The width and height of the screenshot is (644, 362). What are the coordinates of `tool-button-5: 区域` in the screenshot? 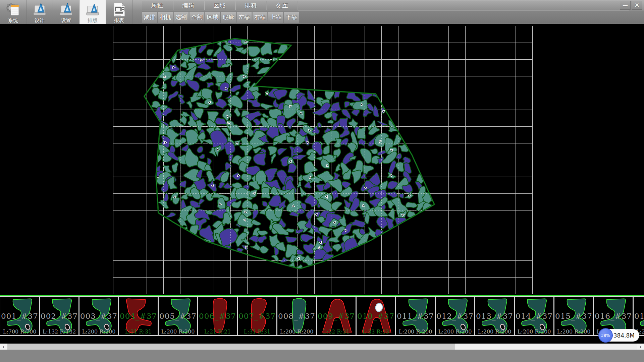 It's located at (213, 17).